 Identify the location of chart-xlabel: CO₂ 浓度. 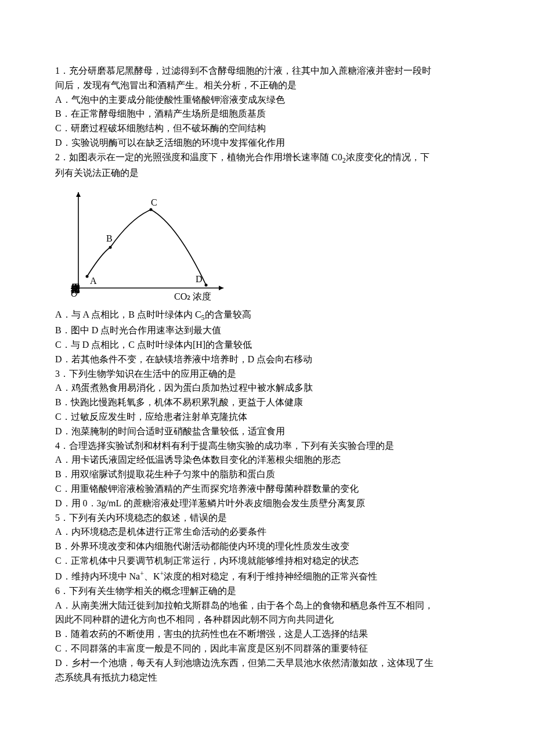
(193, 296).